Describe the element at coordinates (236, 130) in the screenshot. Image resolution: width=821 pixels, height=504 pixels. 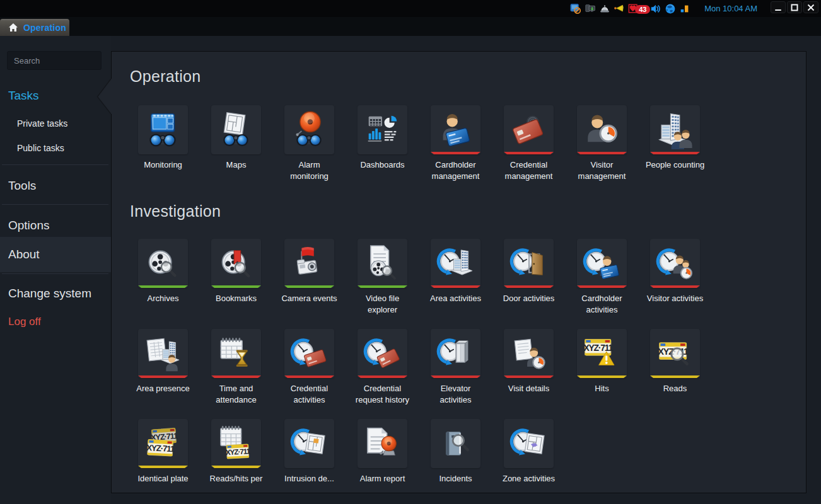
I see `maps-icon` at that location.